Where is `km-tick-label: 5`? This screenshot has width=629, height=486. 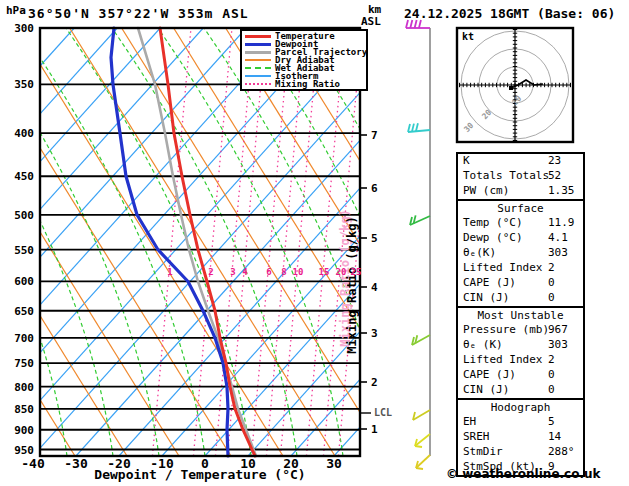 km-tick-label: 5 is located at coordinates (374, 238).